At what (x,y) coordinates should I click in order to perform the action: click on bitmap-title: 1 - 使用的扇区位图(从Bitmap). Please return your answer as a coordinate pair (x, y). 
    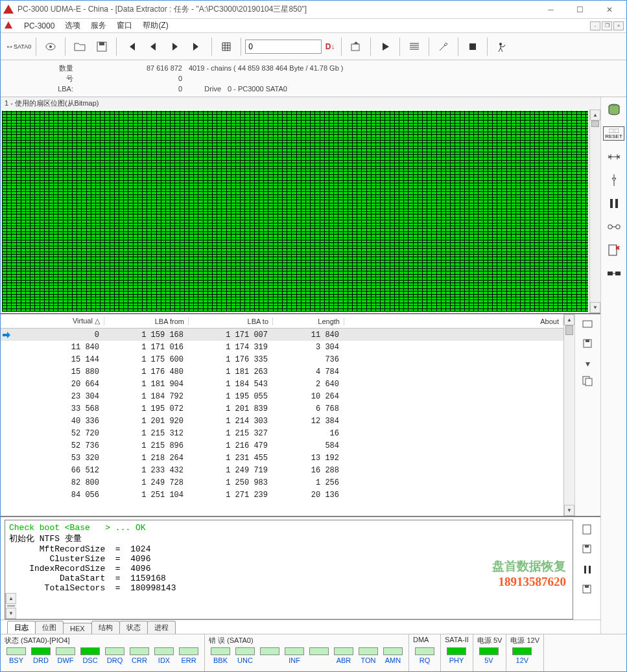
    Looking at the image, I should click on (301, 104).